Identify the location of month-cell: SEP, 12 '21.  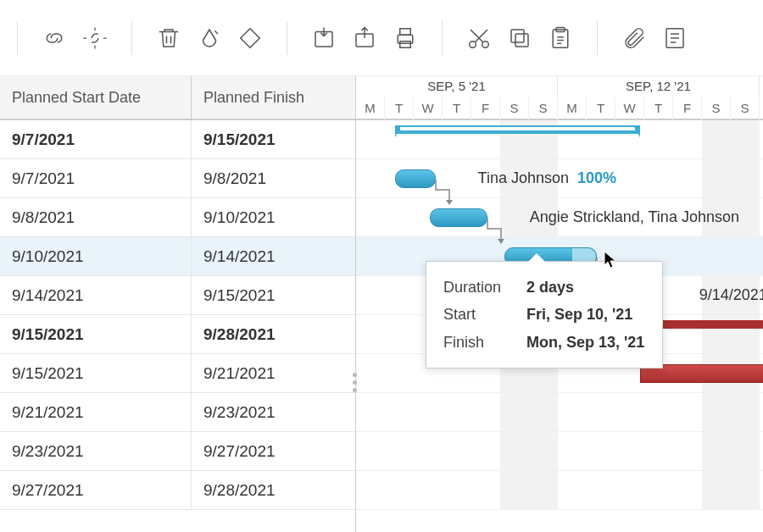
(659, 86).